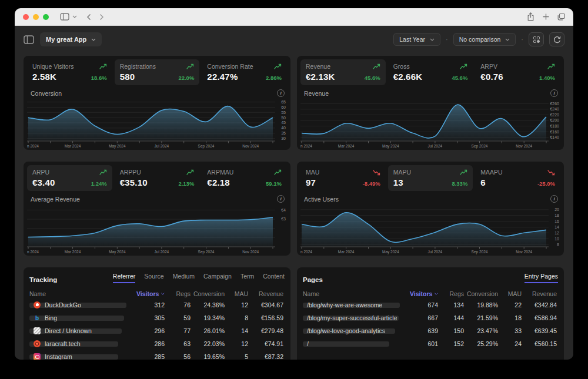 Image resolution: width=588 pixels, height=379 pixels. I want to click on table-row: /blog/my-super-successful-article6671442…, so click(430, 318).